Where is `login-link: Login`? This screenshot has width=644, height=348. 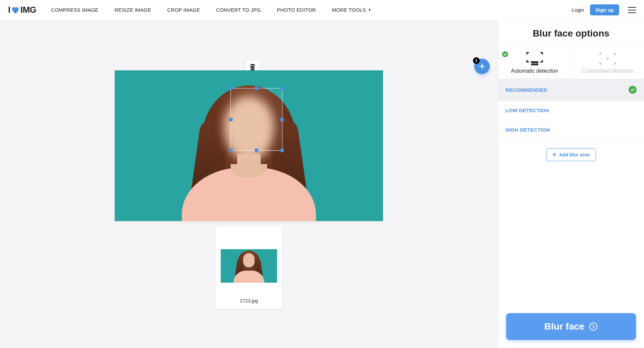 login-link: Login is located at coordinates (578, 10).